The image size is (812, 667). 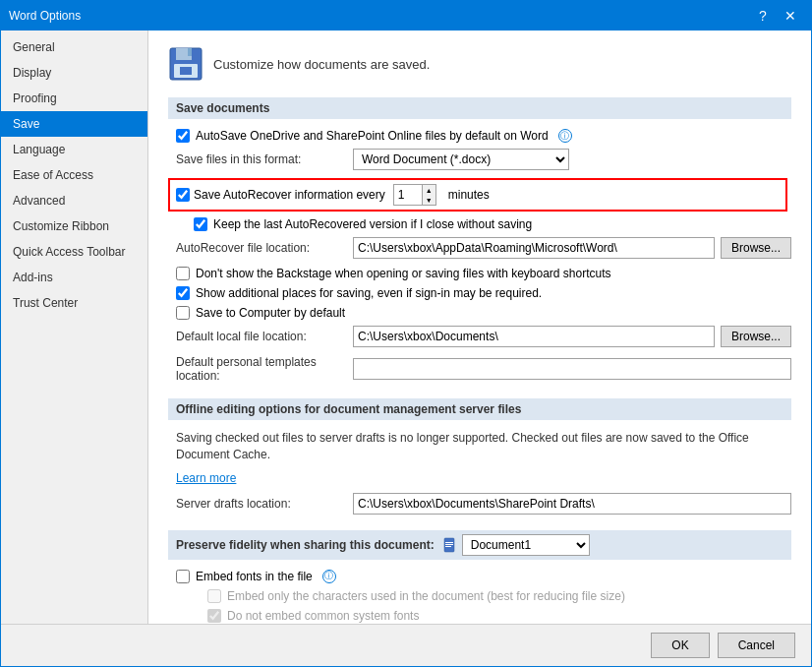 What do you see at coordinates (480, 456) in the screenshot?
I see `offline-section: Offline editing options for document man…` at bounding box center [480, 456].